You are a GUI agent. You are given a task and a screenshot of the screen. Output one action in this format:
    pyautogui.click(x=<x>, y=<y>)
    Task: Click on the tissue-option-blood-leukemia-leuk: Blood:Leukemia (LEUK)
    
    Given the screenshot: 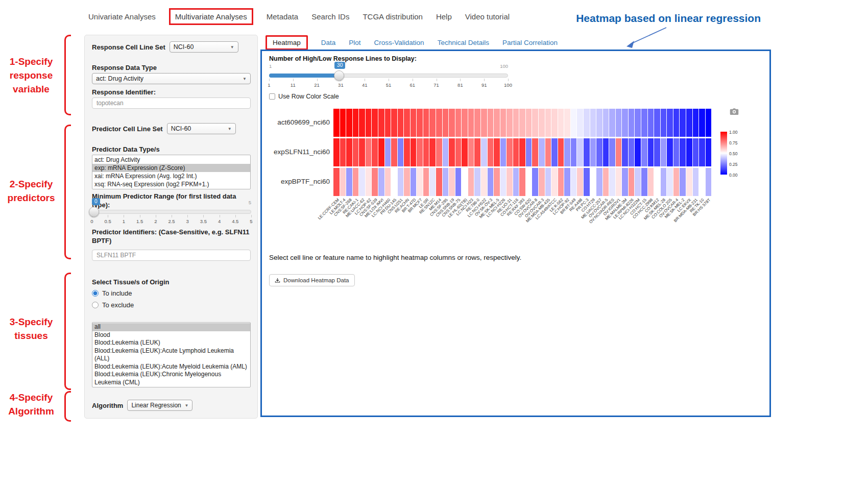 What is the action you would take?
    pyautogui.click(x=172, y=343)
    